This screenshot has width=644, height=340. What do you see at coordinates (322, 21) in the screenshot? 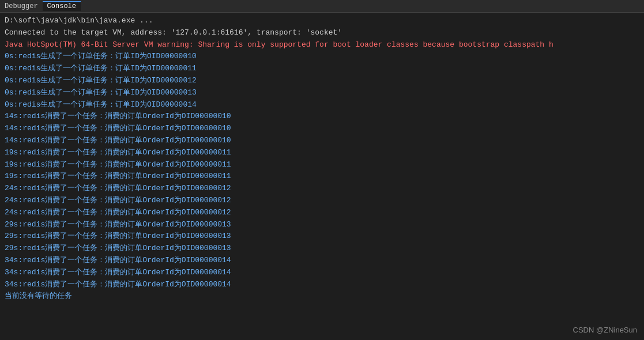
I see `console-line: D:\soft\java\jdk\bin\java.exe ...` at bounding box center [322, 21].